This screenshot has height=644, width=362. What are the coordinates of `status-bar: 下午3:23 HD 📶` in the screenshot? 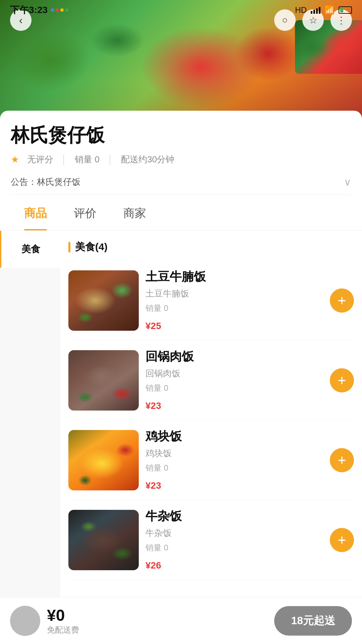 It's located at (181, 10).